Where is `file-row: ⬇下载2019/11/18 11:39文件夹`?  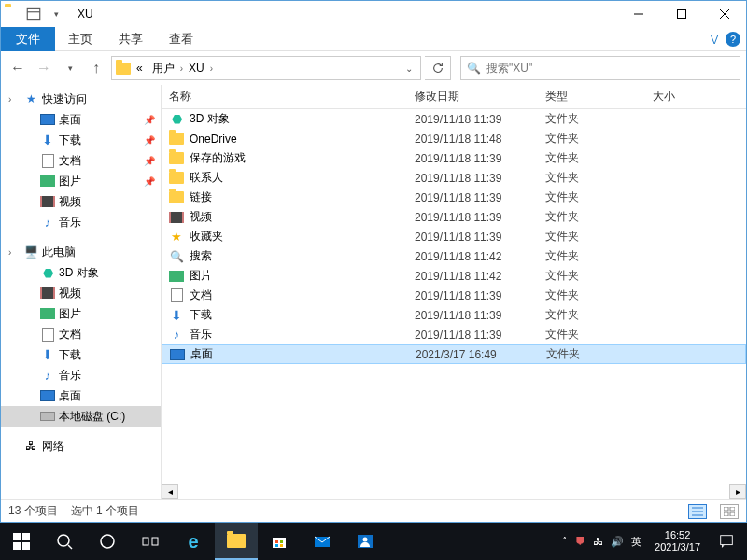
file-row: ⬇下载2019/11/18 11:39文件夹 is located at coordinates (454, 315).